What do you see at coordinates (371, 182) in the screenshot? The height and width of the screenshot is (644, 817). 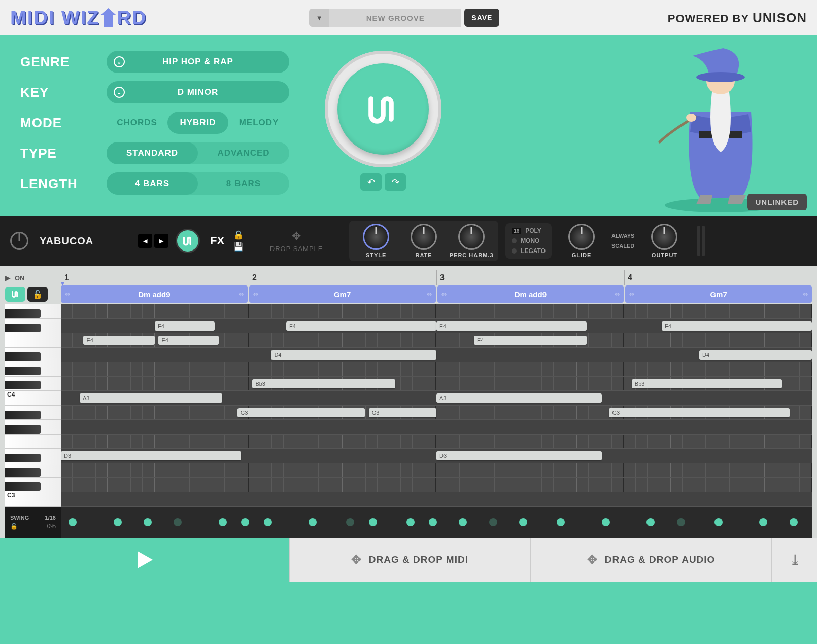 I see `undo-button: ↶` at bounding box center [371, 182].